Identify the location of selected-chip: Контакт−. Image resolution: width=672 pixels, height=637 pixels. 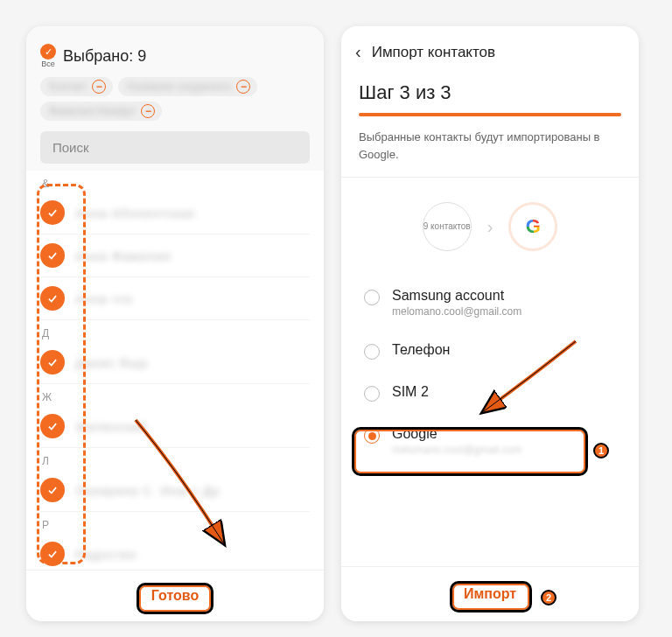
(77, 87).